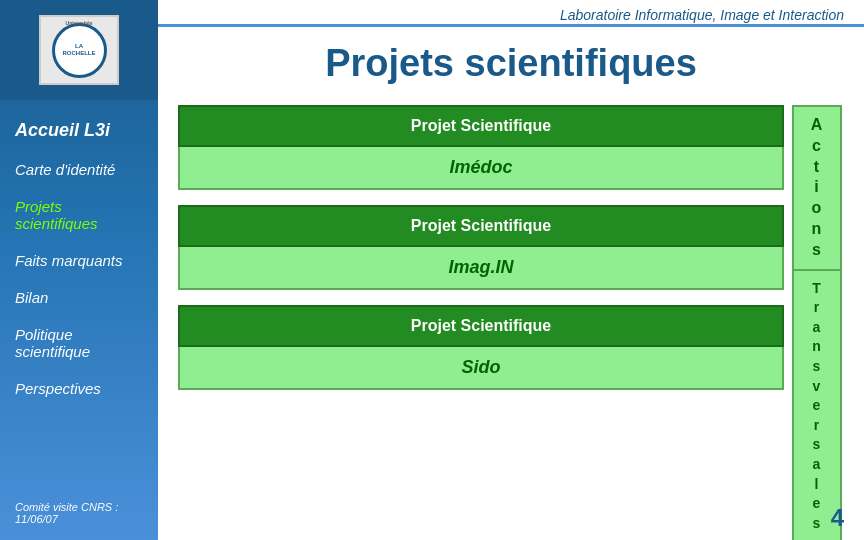  Describe the element at coordinates (79, 296) in the screenshot. I see `sidebar-nav: Accueil L3i Carte d'identité Projets sci…` at that location.